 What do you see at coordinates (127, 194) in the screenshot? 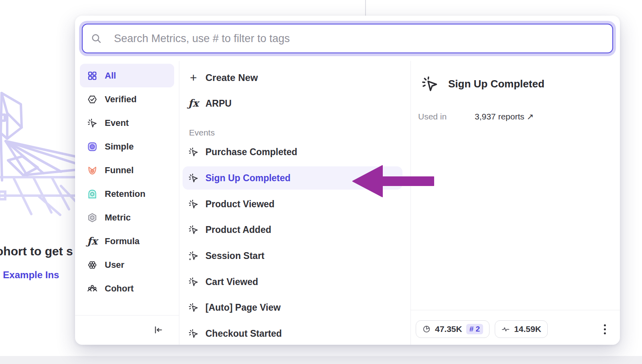
I see `sidebar-item-retention: Retention` at bounding box center [127, 194].